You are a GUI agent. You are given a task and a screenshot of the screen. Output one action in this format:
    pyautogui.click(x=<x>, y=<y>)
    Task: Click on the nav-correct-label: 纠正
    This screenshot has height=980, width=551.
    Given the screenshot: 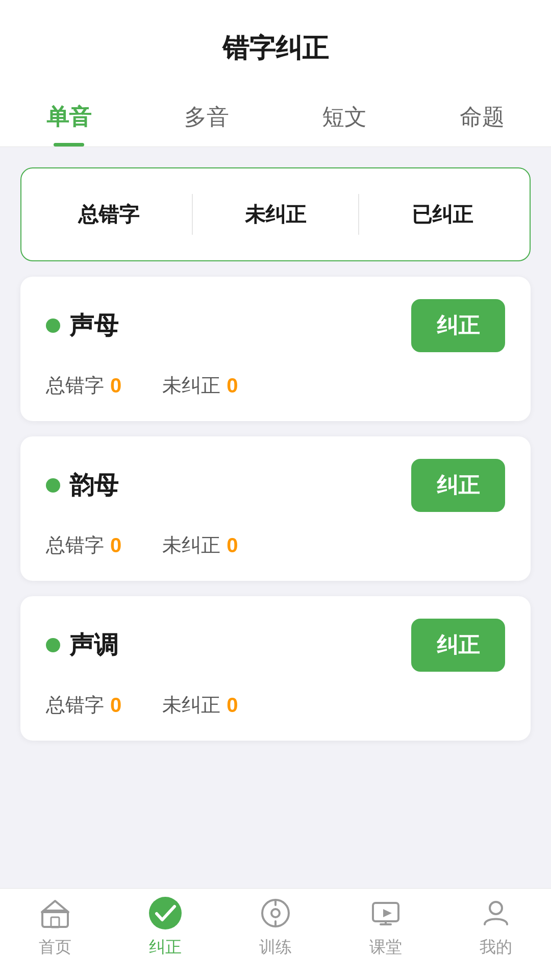 What is the action you would take?
    pyautogui.click(x=165, y=947)
    